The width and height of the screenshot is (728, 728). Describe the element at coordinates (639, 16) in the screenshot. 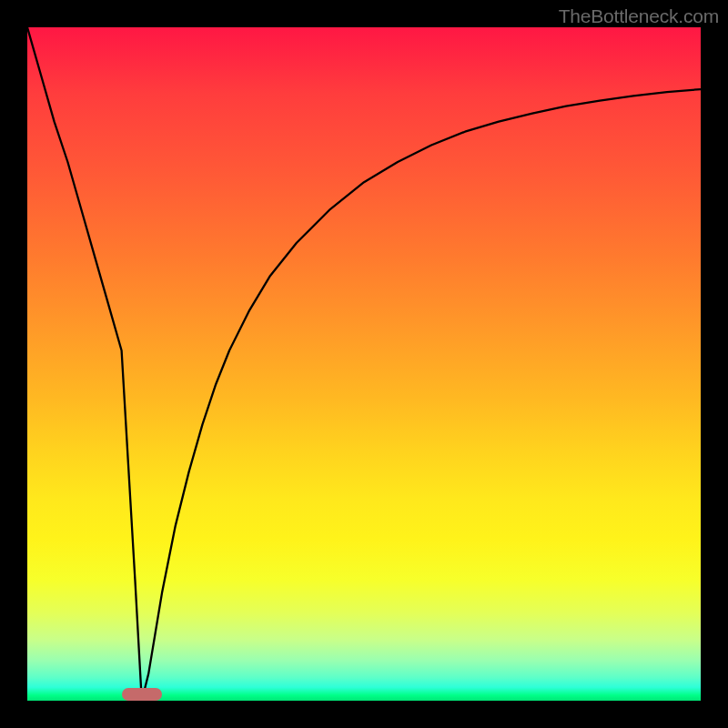

I see `watermark-text: TheBottleneck.com` at that location.